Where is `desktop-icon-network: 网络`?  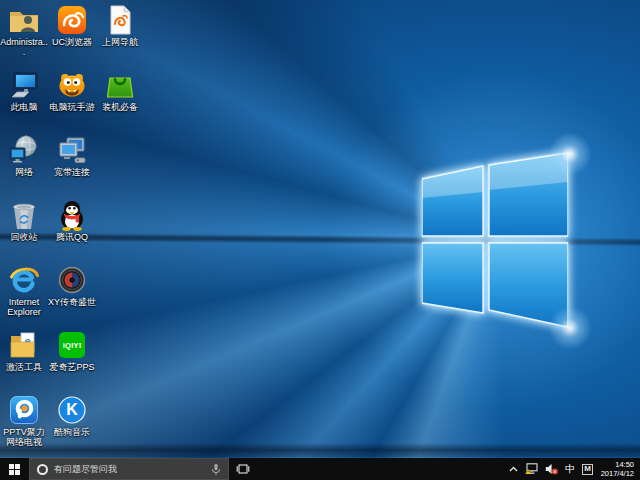 desktop-icon-network: 网络 is located at coordinates (24, 165).